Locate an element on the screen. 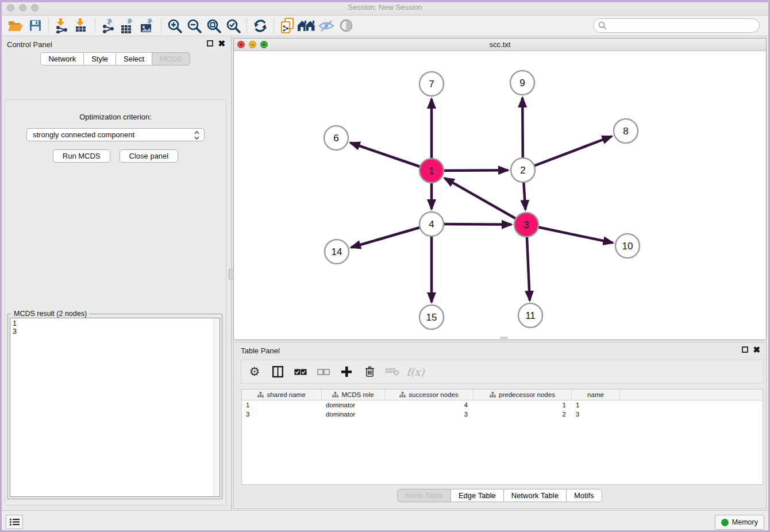 Image resolution: width=770 pixels, height=532 pixels. export-table-icon is located at coordinates (128, 26).